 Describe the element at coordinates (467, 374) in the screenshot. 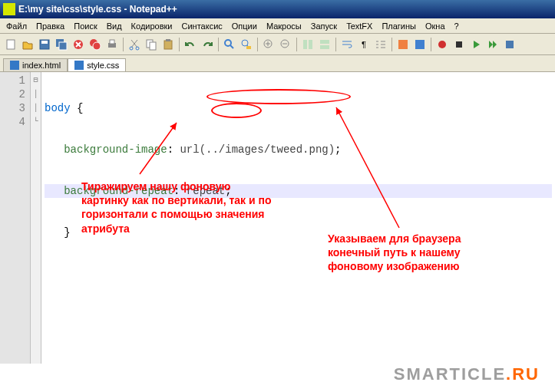

I see `watermark: SMARTICLE.RU` at that location.